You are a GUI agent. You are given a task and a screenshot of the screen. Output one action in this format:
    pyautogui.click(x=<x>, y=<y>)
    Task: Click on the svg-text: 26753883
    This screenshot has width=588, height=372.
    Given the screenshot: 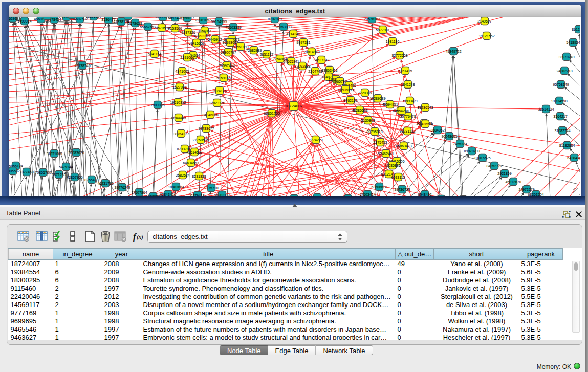 What is the action you would take?
    pyautogui.click(x=284, y=27)
    